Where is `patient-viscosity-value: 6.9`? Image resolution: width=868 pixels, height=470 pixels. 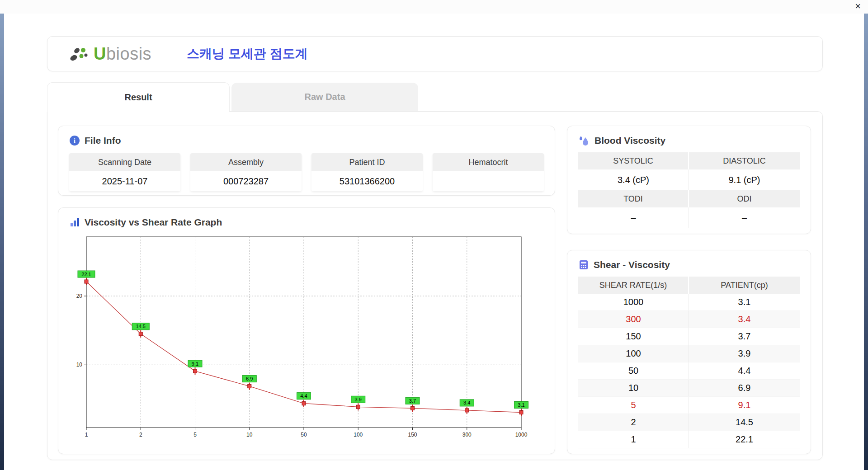
patient-viscosity-value: 6.9 is located at coordinates (744, 388).